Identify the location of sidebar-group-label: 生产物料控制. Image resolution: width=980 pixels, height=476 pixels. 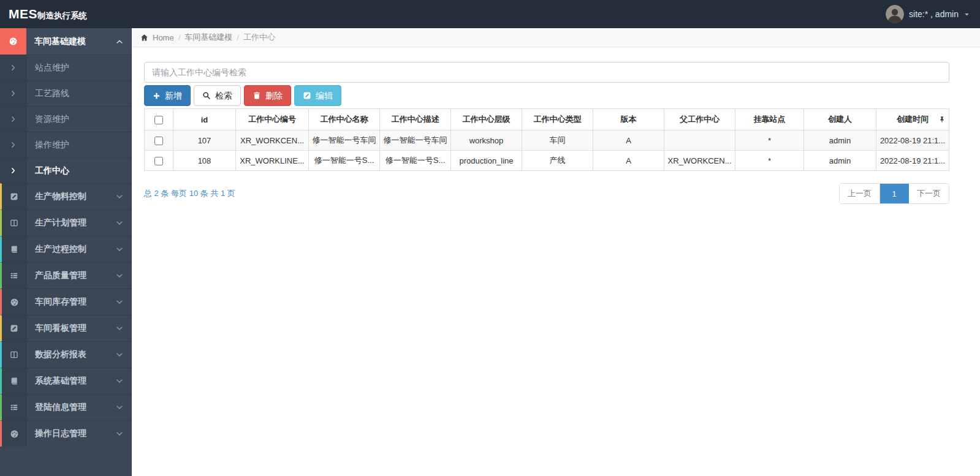
(61, 197).